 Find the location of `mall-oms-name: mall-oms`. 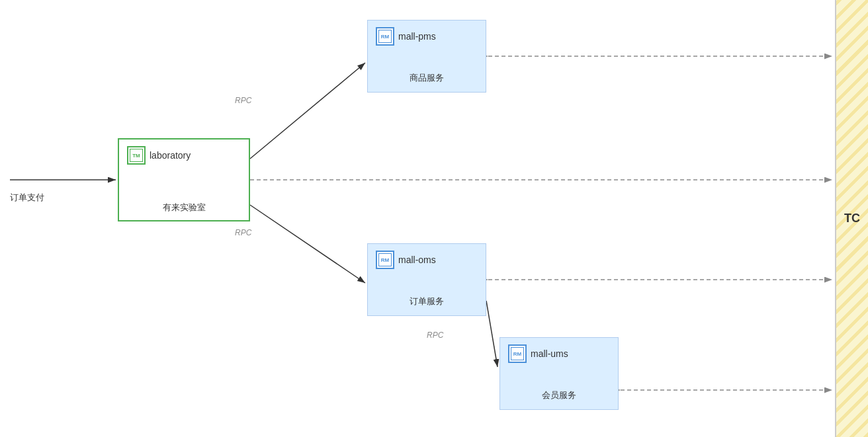

mall-oms-name: mall-oms is located at coordinates (417, 260).